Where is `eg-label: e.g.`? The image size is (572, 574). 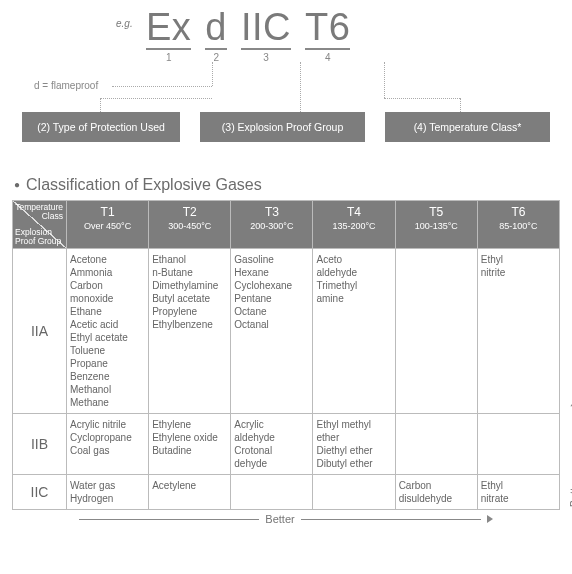
eg-label: e.g. is located at coordinates (124, 24).